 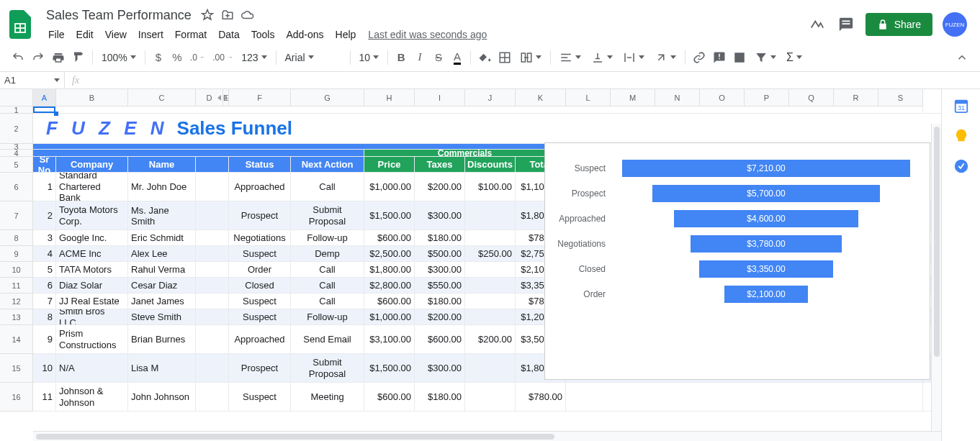 I want to click on strikethrough-icon: S, so click(x=439, y=58).